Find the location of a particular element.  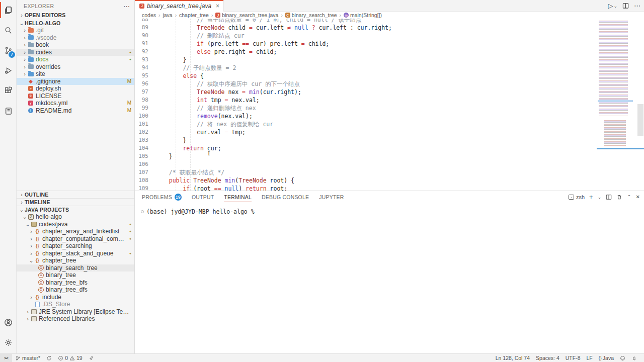

project-item-jre-system-library-eclipse-temurin-17-17-: ›JRE System Library [Eclipse Temurin 17 … is located at coordinates (75, 312).